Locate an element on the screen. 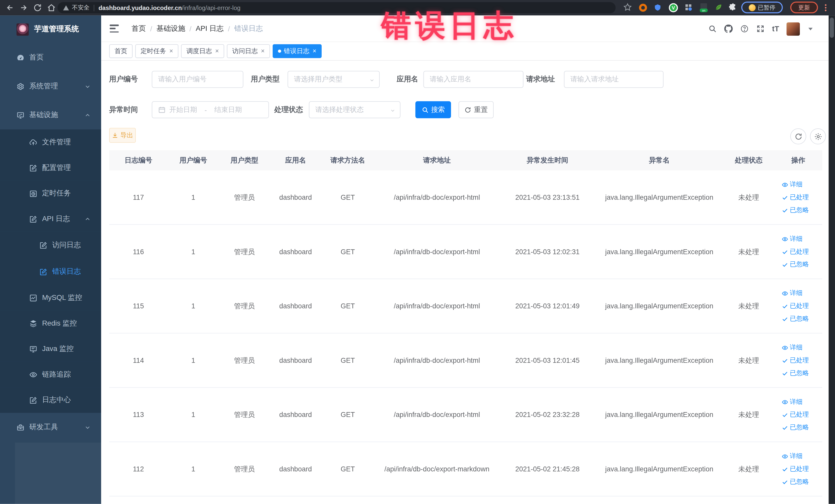 This screenshot has height=504, width=835. extensions-puzzle-icon is located at coordinates (733, 7).